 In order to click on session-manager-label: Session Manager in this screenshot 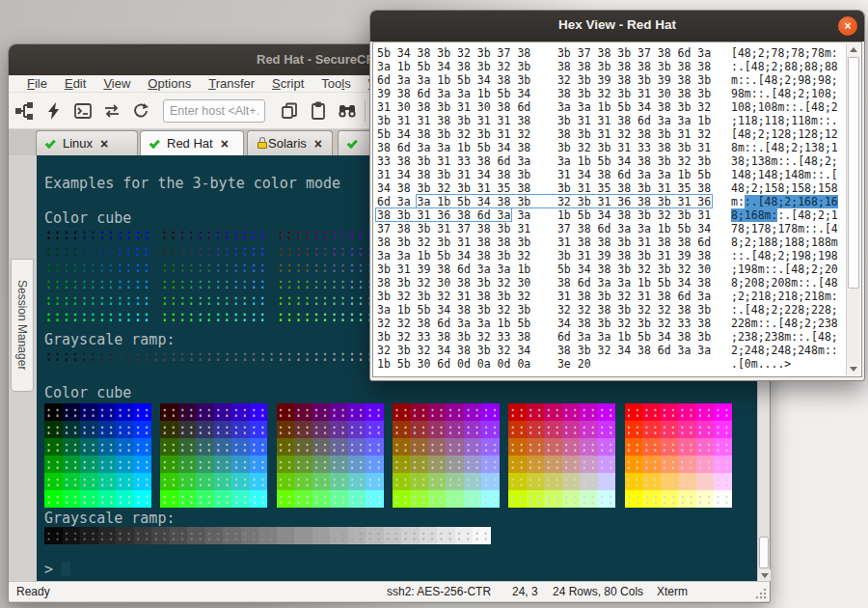, I will do `click(22, 324)`.